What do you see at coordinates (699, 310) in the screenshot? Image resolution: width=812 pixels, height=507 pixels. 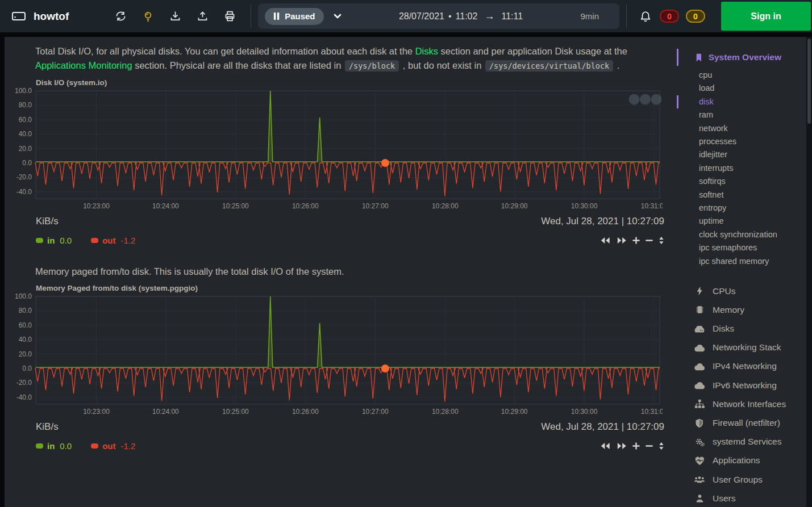 I see `memory-icon` at bounding box center [699, 310].